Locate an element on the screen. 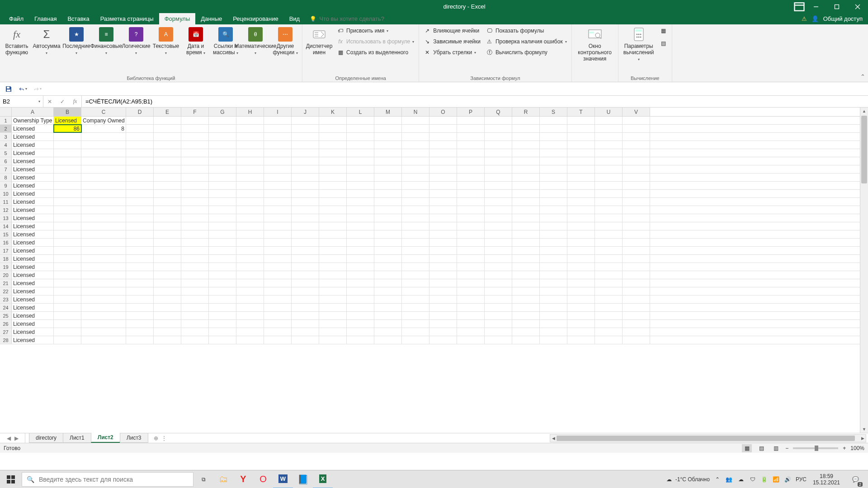 The height and width of the screenshot is (488, 868). cell-U10 is located at coordinates (609, 193).